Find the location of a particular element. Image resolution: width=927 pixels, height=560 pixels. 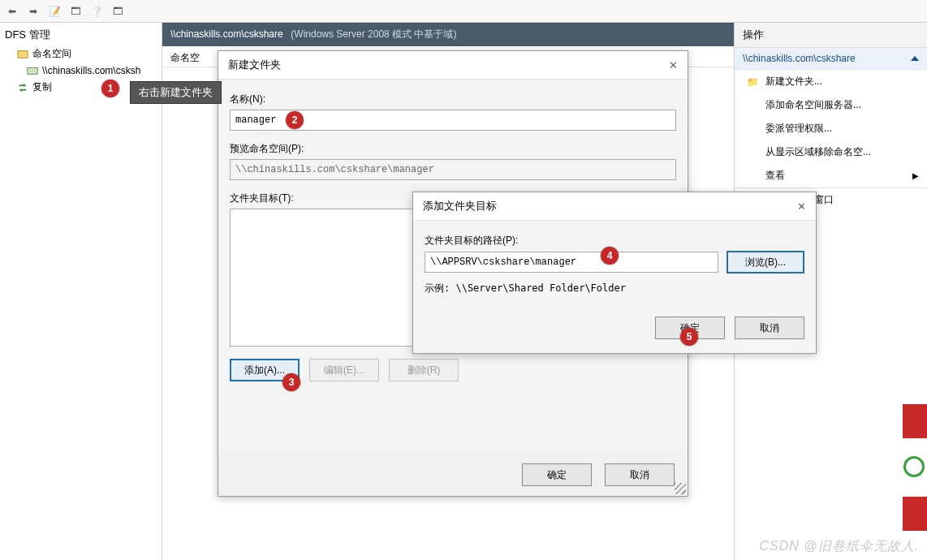

tree-namespace-root: 命名空间 is located at coordinates (81, 54).